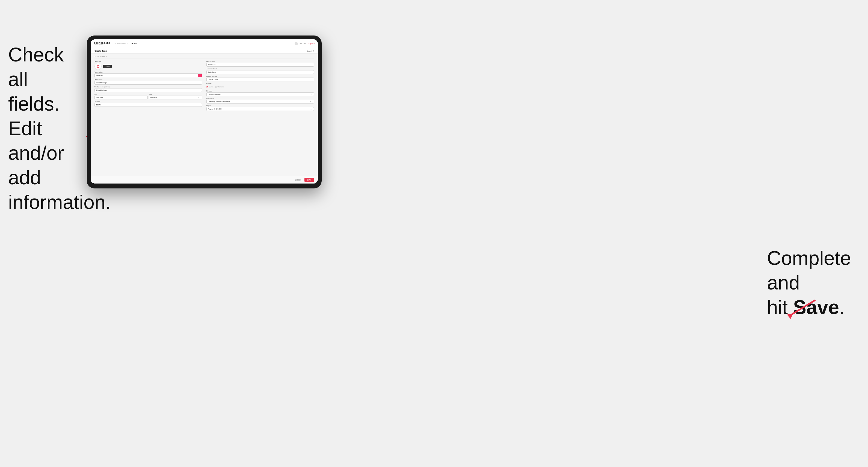 This screenshot has height=467, width=868. Describe the element at coordinates (148, 86) in the screenshot. I see `left-column: Team logo C Upload Team colo` at that location.